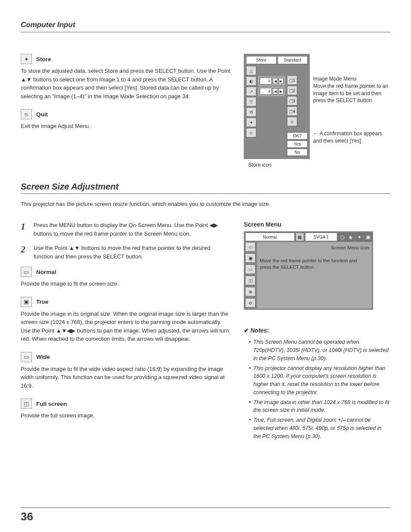 The image size is (411, 532). Describe the element at coordinates (352, 137) in the screenshot. I see `callout-confirm: ← A confirmation box appears and then se…` at that location.